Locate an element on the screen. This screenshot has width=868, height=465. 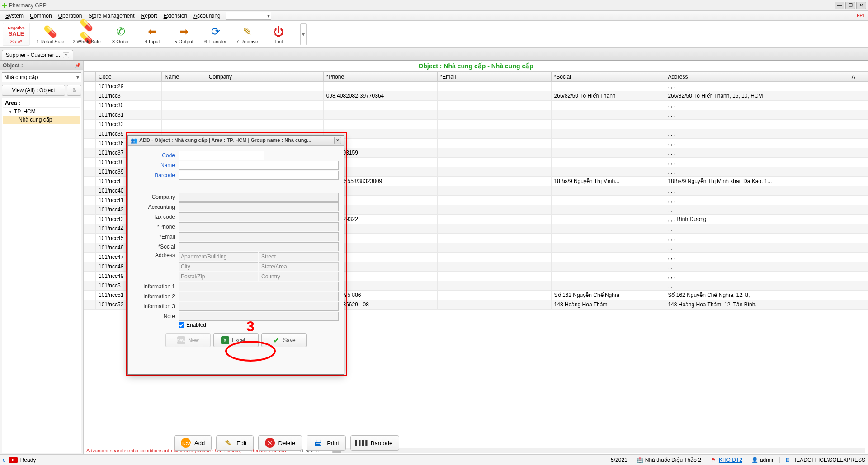
status-store: KHO DT2 is located at coordinates (731, 460).